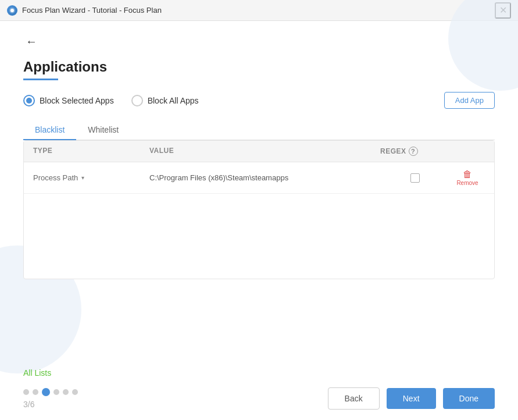  I want to click on add-app-button: Add App, so click(470, 100).